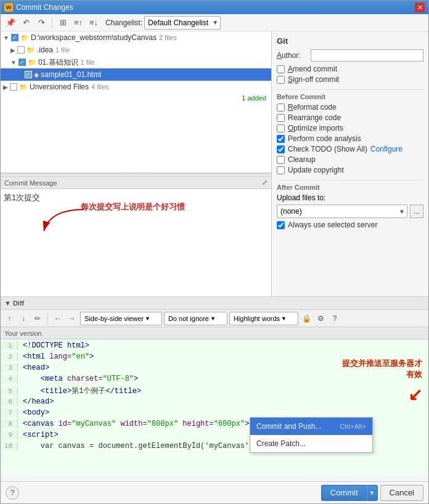  What do you see at coordinates (31, 51) in the screenshot?
I see `folder-icon-idea: 📁` at bounding box center [31, 51].